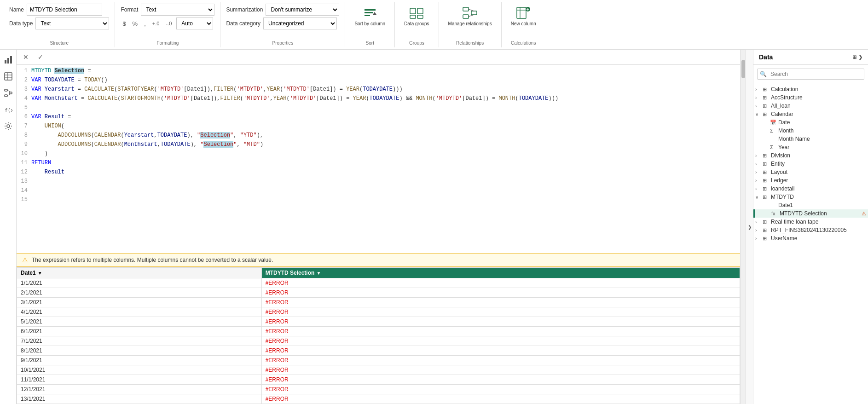  I want to click on date-cell: 4/1/2021, so click(139, 312).